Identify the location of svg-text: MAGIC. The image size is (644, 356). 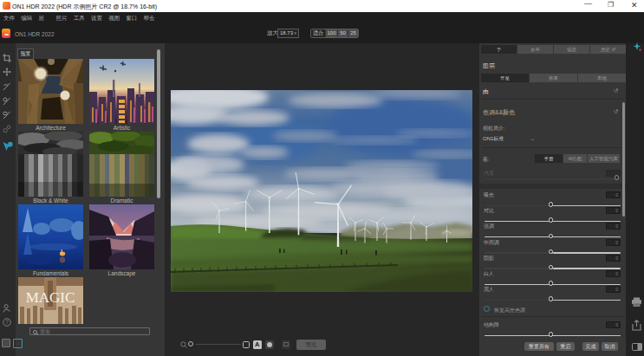
(50, 298).